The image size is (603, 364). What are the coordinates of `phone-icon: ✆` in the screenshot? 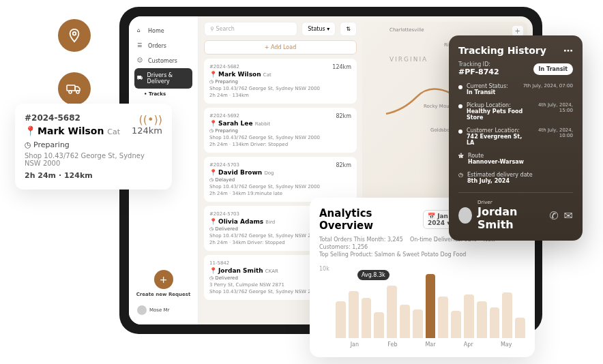 It's located at (554, 215).